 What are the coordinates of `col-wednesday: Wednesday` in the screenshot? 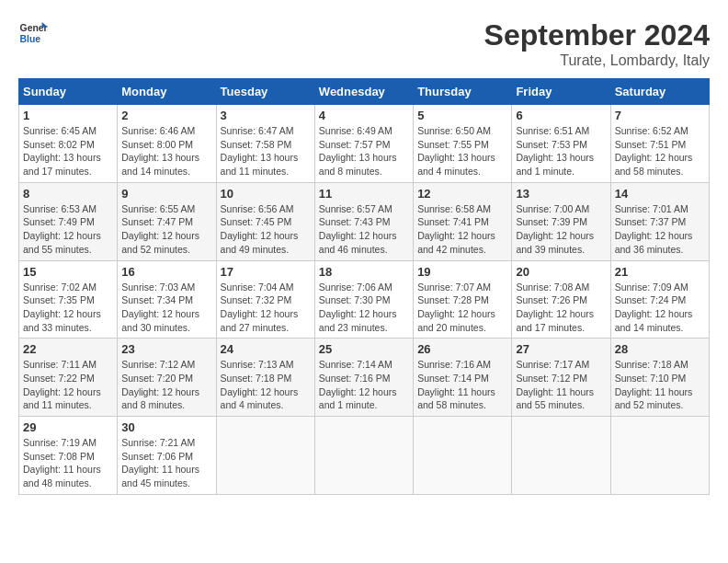 It's located at (364, 92).